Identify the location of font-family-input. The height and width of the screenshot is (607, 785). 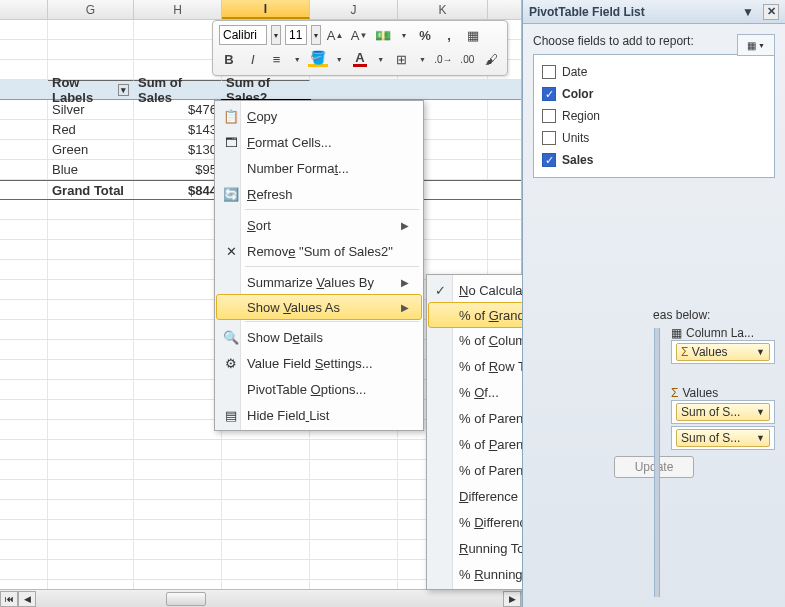
(243, 35).